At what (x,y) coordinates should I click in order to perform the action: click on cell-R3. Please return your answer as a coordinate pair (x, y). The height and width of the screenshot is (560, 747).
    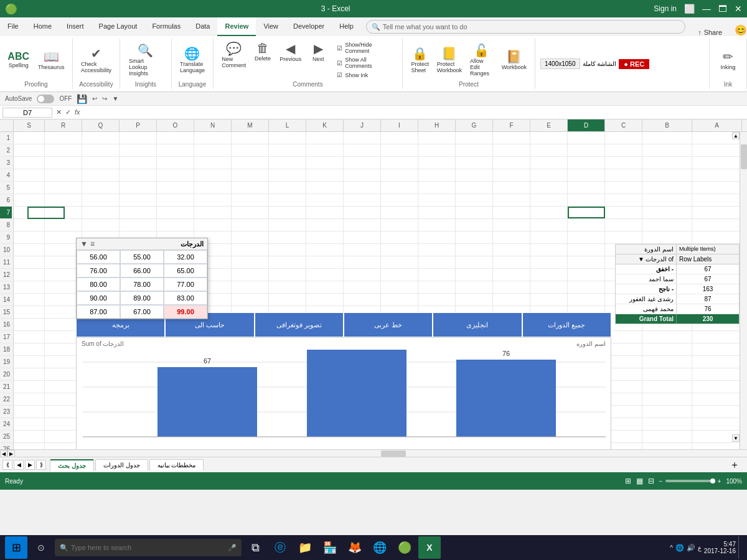
    Looking at the image, I should click on (63, 163).